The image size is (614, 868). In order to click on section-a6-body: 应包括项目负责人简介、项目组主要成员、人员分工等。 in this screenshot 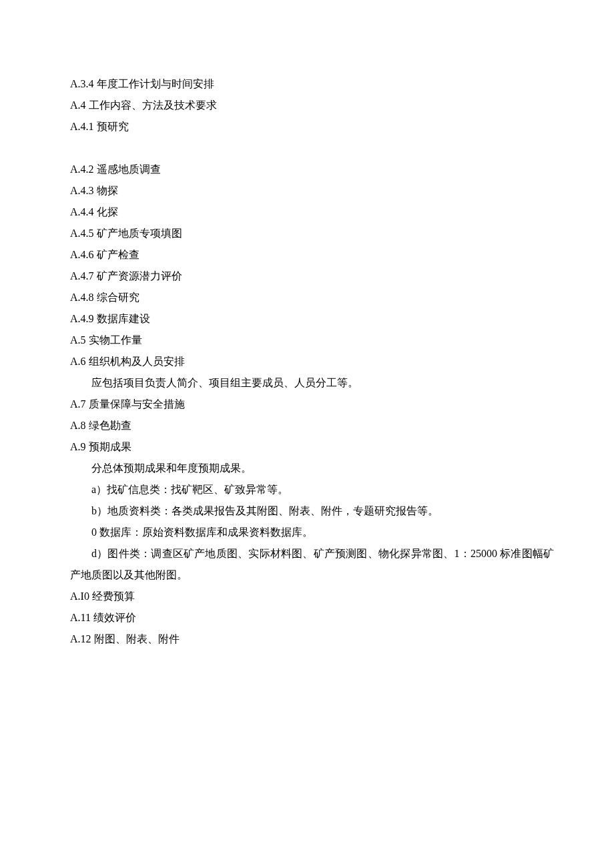, I will do `click(312, 383)`.